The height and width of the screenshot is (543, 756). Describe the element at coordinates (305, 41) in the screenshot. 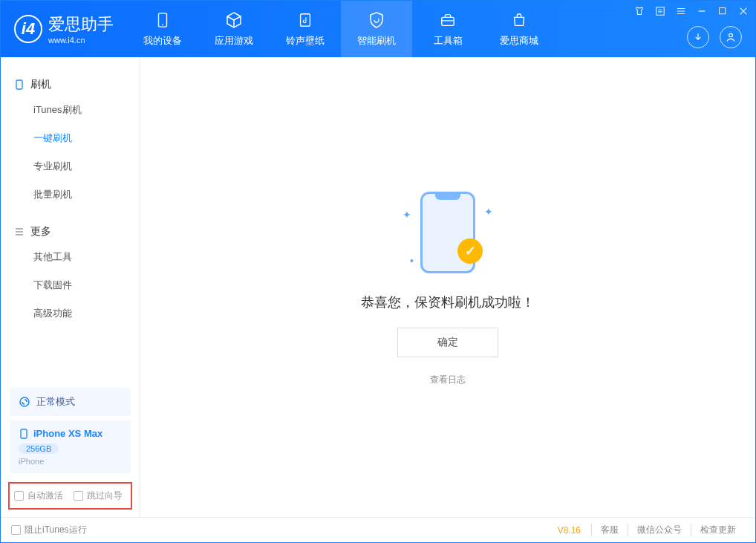

I see `tab-label: 铃声壁纸` at that location.